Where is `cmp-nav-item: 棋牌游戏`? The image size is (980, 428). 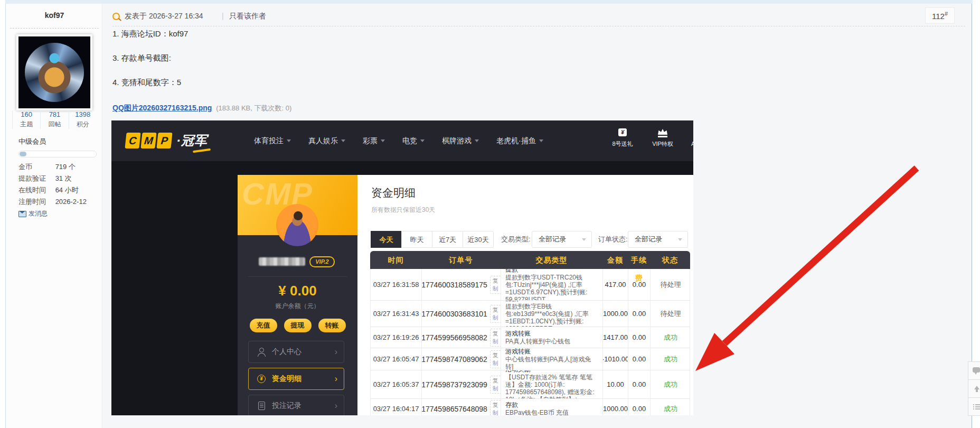
cmp-nav-item: 棋牌游戏 is located at coordinates (460, 141).